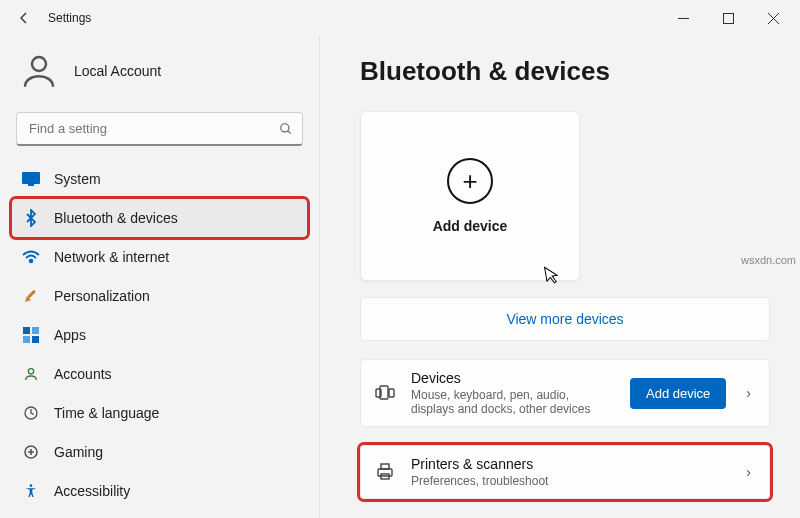 This screenshot has height=518, width=800. I want to click on search-input, so click(160, 129).